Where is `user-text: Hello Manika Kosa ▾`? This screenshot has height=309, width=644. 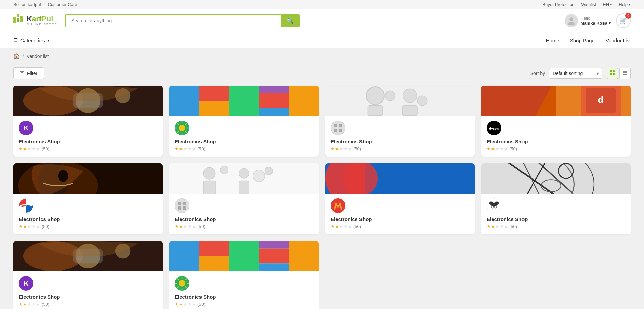 user-text: Hello Manika Kosa ▾ is located at coordinates (596, 21).